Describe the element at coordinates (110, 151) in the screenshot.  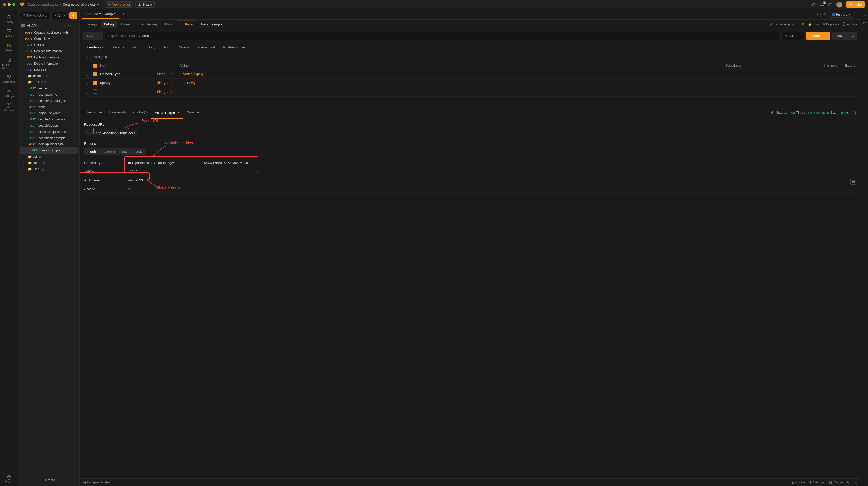
I see `section-tab-params: params` at that location.